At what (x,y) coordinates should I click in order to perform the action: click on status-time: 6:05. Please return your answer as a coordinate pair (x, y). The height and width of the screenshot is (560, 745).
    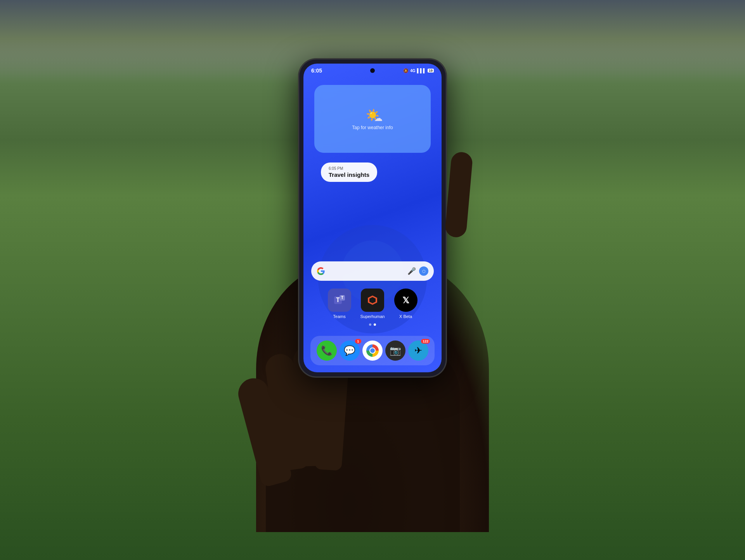
    Looking at the image, I should click on (317, 71).